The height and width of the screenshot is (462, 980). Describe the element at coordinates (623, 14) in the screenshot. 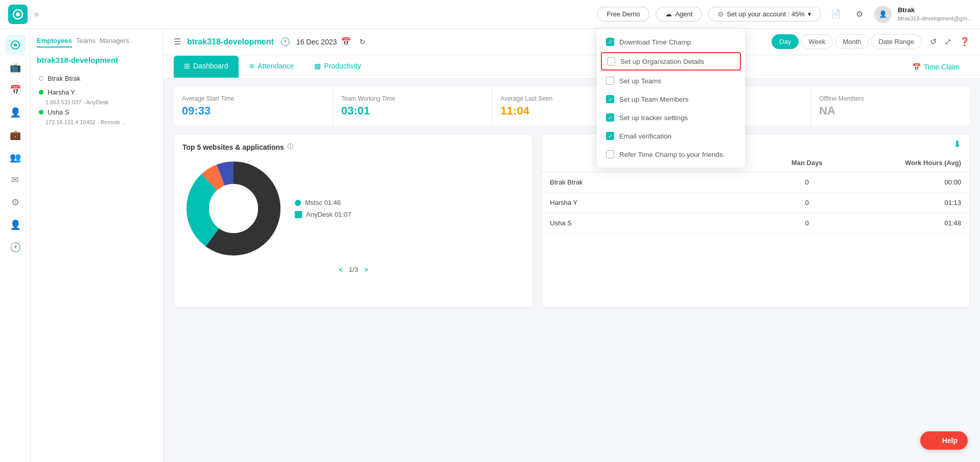

I see `free-demo-button: Free Demo` at that location.